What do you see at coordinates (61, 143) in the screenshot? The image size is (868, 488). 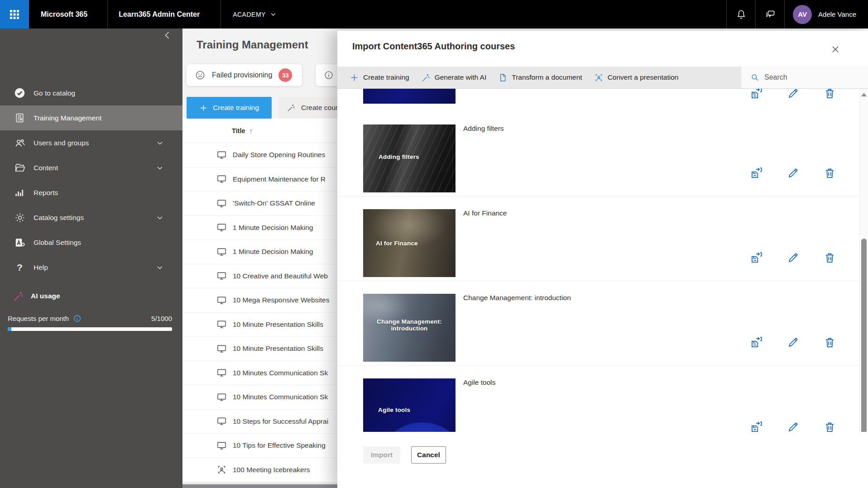 I see `sidebar-item-label: Users and groups` at bounding box center [61, 143].